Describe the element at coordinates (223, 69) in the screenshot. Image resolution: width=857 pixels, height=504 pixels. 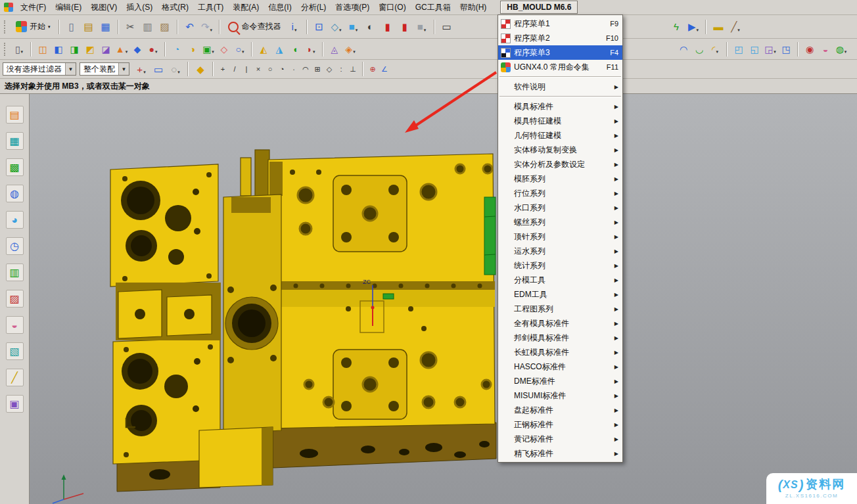
I see `snap-point-icon: +` at that location.